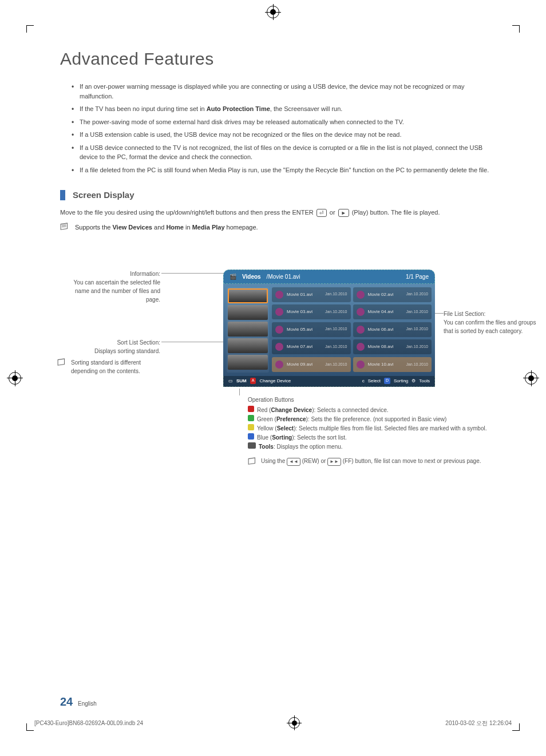  I want to click on list-item: If a USB device connected to the TV is n…, so click(280, 152).